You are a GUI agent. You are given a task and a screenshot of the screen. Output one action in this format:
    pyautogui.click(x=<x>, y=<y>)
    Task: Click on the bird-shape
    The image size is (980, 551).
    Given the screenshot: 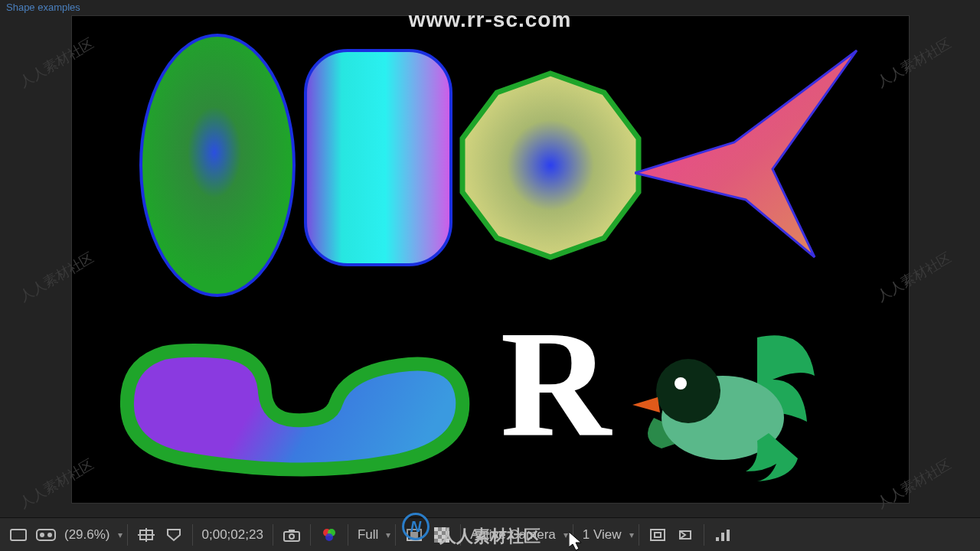 What is the action you would take?
    pyautogui.click(x=723, y=395)
    